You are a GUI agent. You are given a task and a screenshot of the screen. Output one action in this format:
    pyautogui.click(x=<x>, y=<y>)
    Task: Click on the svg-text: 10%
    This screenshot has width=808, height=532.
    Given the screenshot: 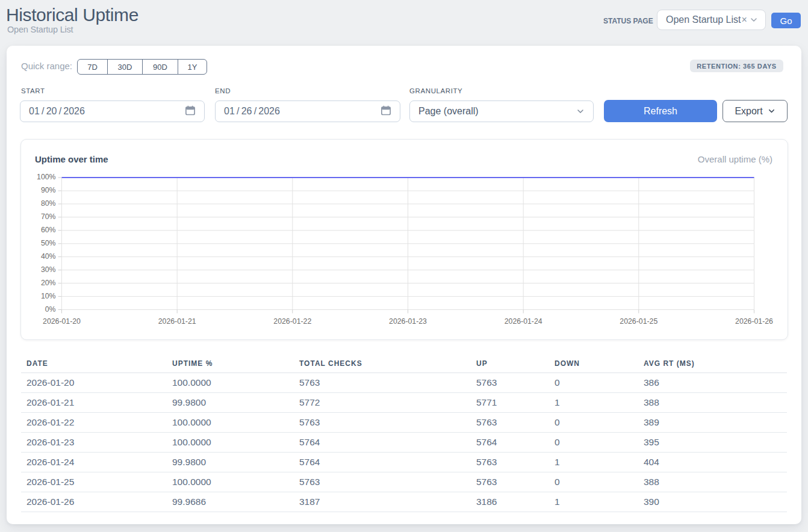 What is the action you would take?
    pyautogui.click(x=48, y=296)
    